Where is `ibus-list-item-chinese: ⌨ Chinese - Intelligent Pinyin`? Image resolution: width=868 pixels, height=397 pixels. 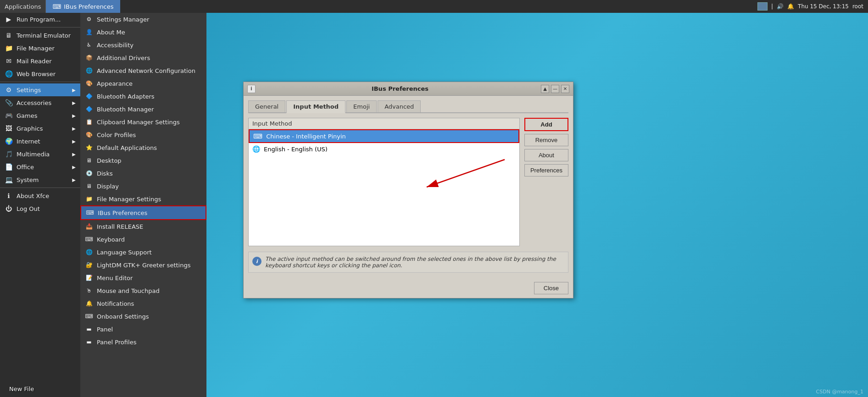
ibus-list-item-chinese: ⌨ Chinese - Intelligent Pinyin is located at coordinates (384, 136).